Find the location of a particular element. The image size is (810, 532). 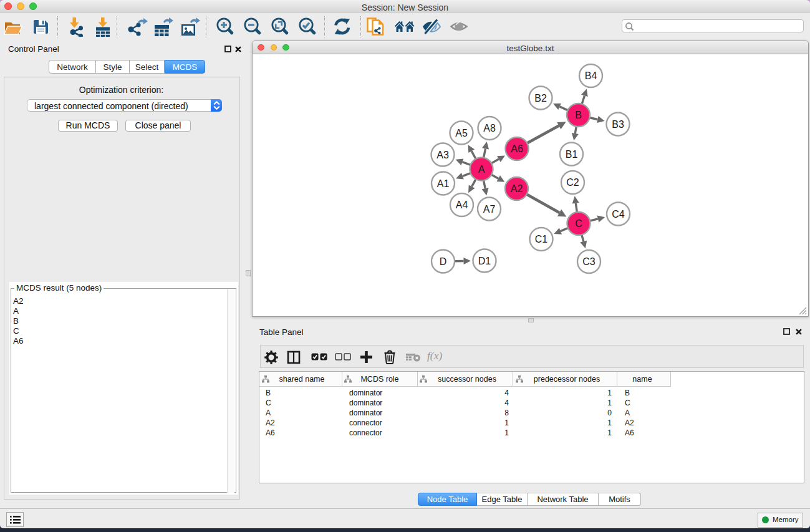

svg-text: A is located at coordinates (481, 170).